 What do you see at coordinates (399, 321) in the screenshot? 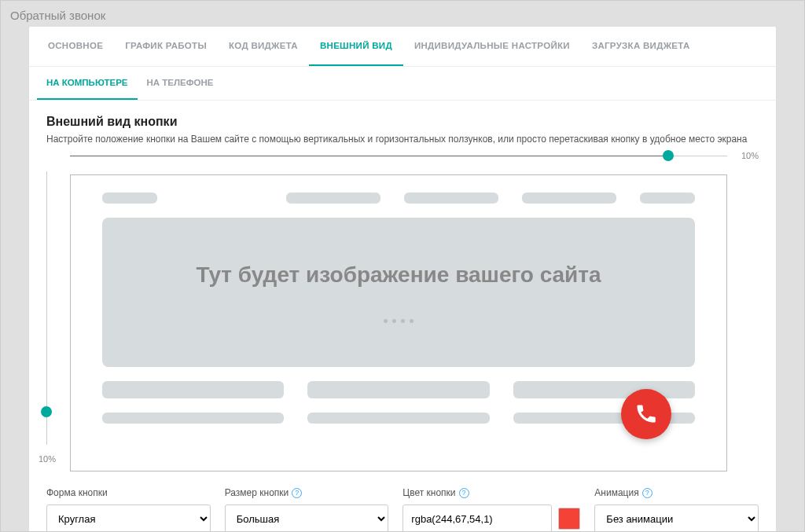
I see `skeleton-dots` at bounding box center [399, 321].